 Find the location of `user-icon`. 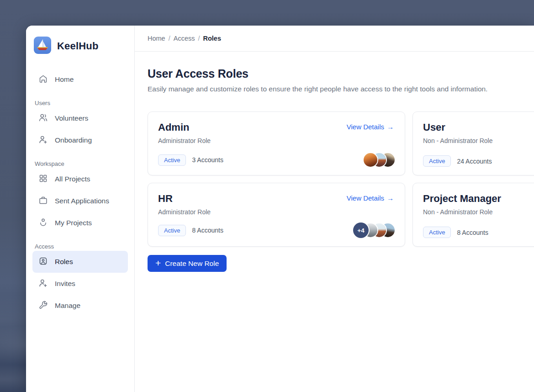

user-icon is located at coordinates (43, 223).